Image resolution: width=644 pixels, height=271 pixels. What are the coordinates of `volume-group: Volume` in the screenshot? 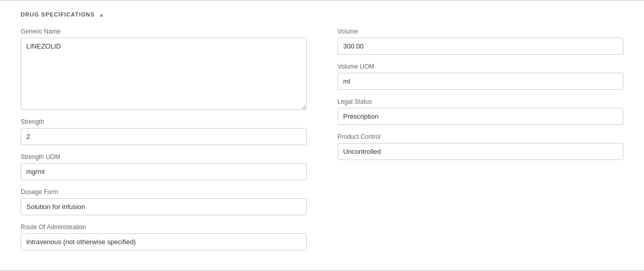 It's located at (481, 41).